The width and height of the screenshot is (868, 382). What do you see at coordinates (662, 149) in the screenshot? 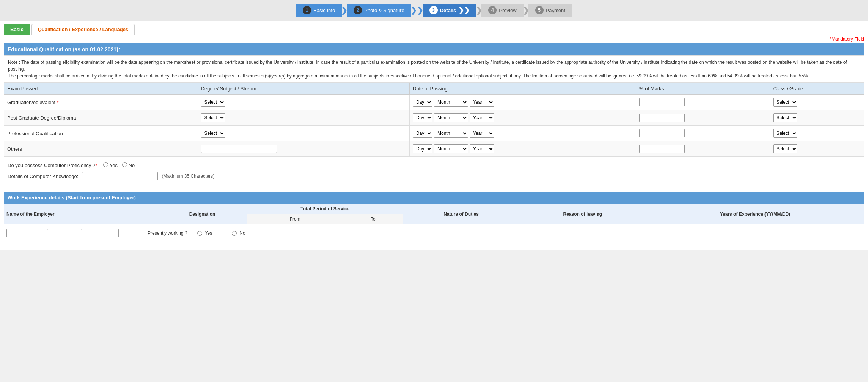
I see `marks-input-others` at bounding box center [662, 149].